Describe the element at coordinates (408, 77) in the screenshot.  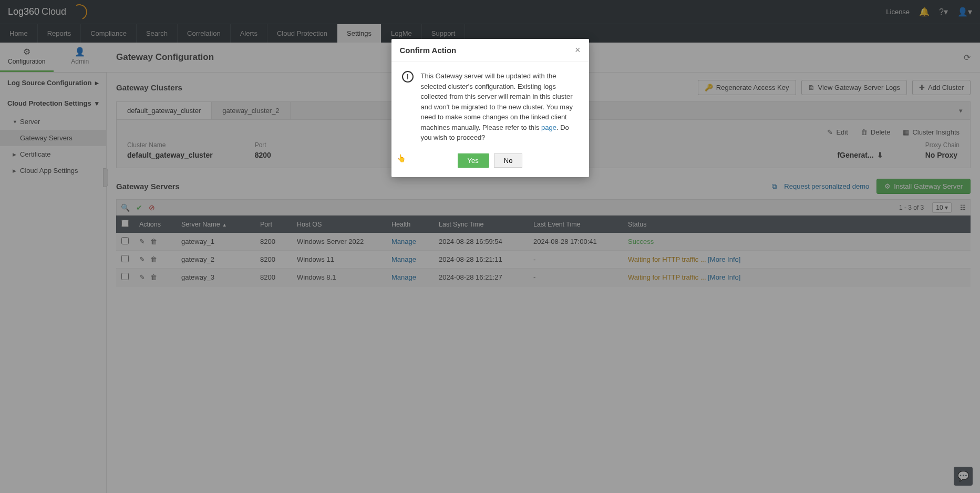
I see `warning-icon: !` at that location.